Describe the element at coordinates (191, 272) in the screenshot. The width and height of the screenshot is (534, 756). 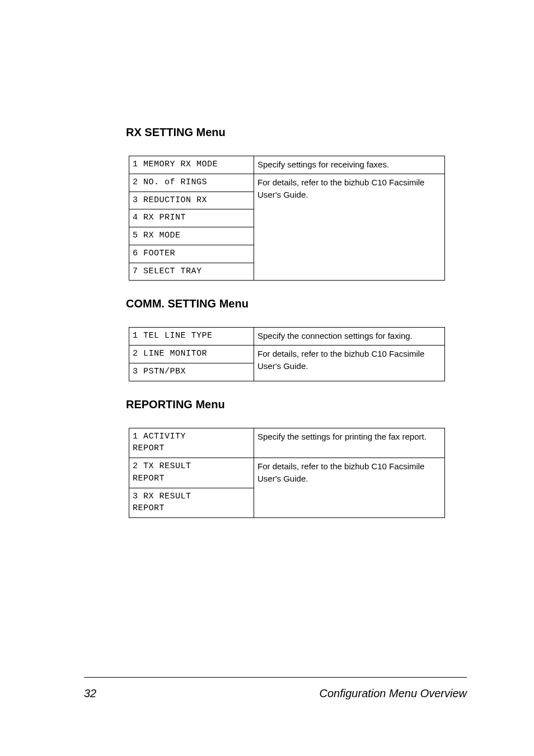
I see `menu-item: 7 SELECT TRAY` at that location.